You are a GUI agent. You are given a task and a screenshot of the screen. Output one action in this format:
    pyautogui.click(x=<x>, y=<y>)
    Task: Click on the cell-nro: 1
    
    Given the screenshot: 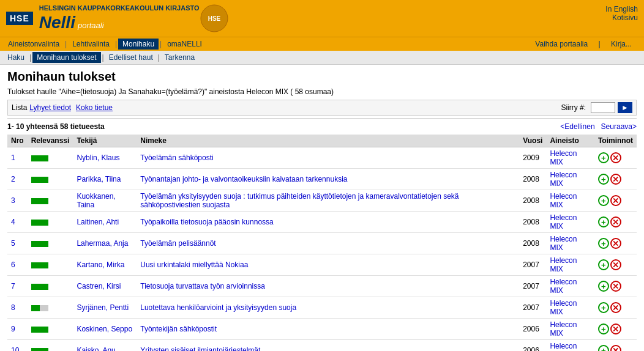 What is the action you would take?
    pyautogui.click(x=17, y=158)
    